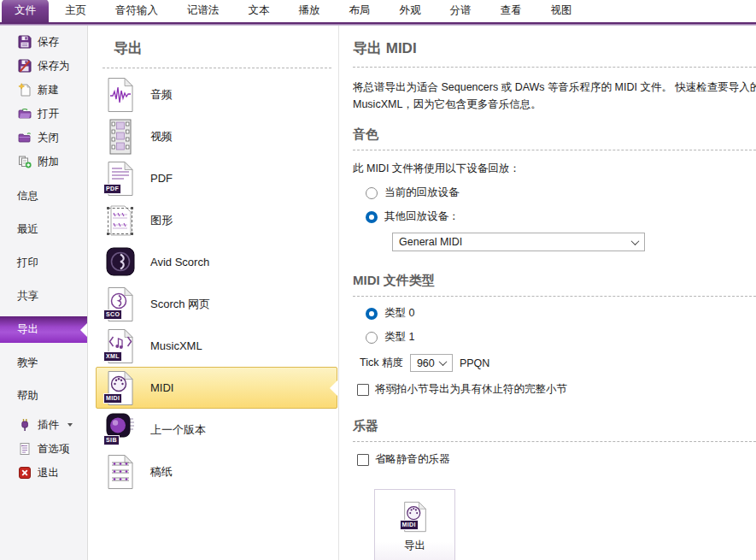 This screenshot has width=756, height=560. What do you see at coordinates (410, 11) in the screenshot?
I see `tab-appearance: 外观` at bounding box center [410, 11].